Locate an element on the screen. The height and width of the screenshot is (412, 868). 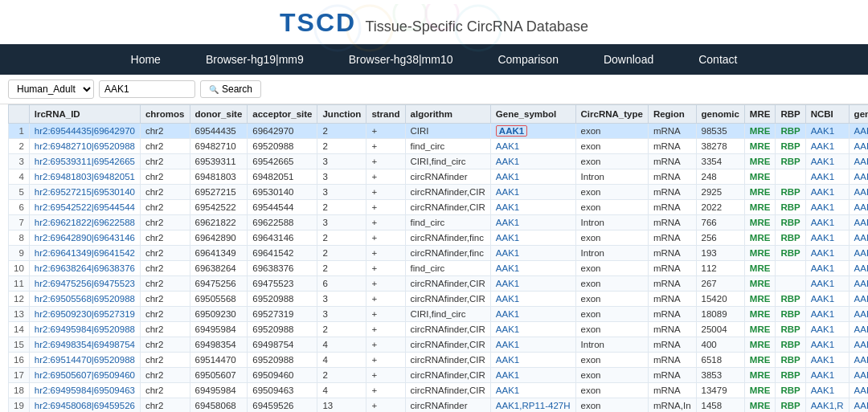
cell-id: hr2:69544435|69642970 is located at coordinates (84, 132).